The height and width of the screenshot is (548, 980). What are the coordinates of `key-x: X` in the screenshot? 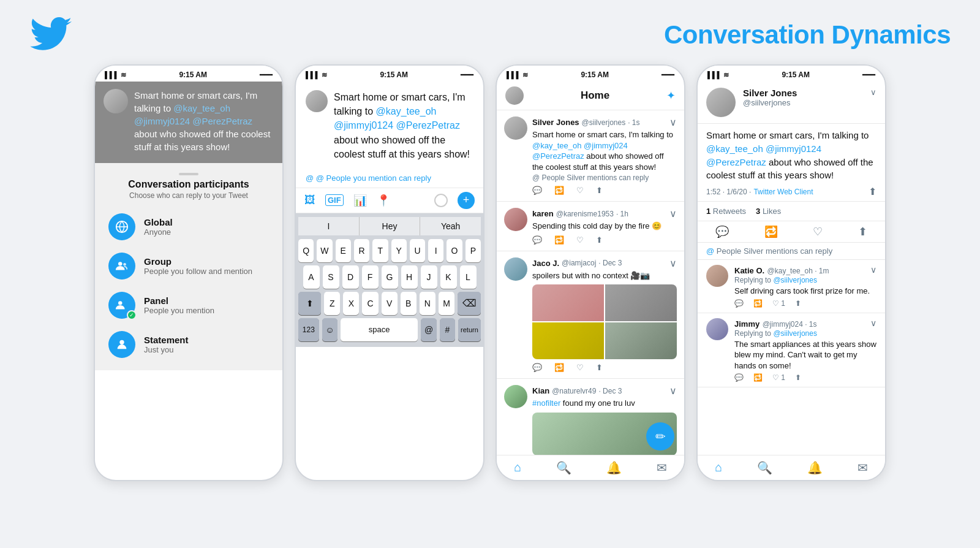 It's located at (351, 303).